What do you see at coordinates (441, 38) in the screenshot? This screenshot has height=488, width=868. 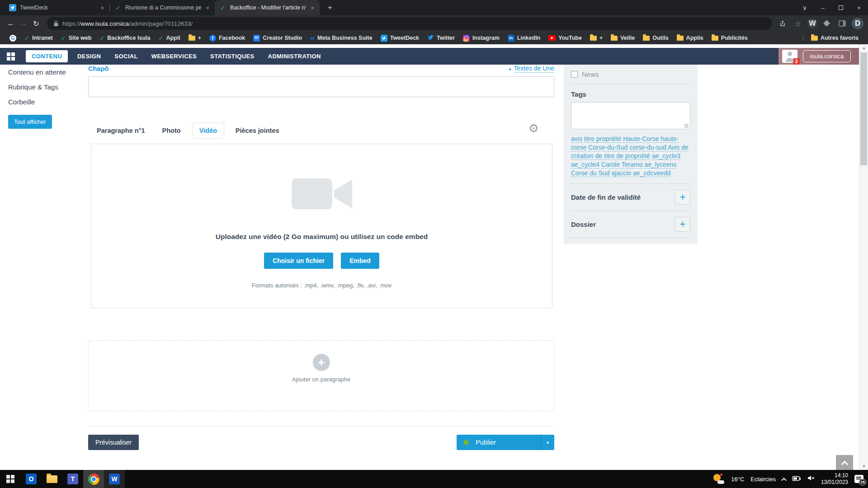 I see `bookmark-twitter: Twitter` at bounding box center [441, 38].